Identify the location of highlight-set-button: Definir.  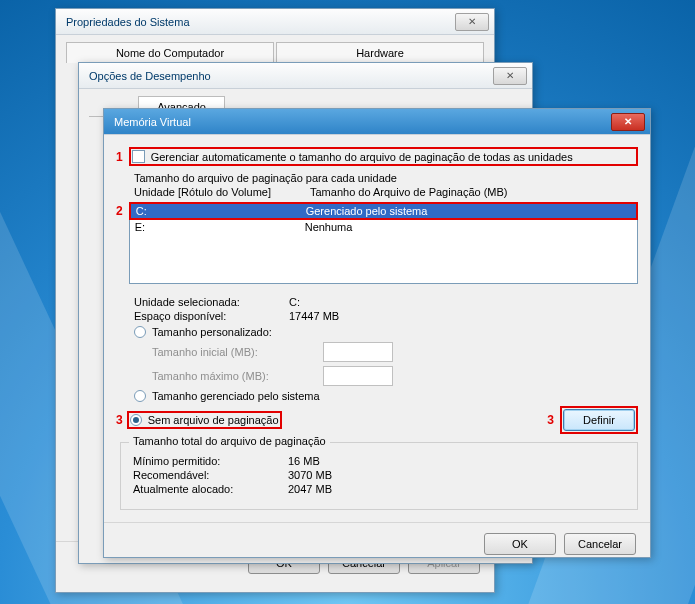
(599, 420).